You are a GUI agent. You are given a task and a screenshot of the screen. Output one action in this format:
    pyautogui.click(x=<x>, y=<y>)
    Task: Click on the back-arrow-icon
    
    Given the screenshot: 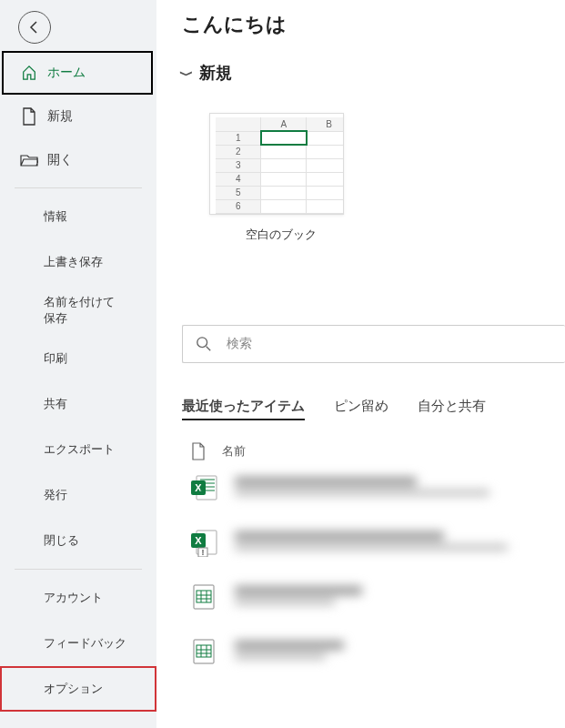 What is the action you would take?
    pyautogui.click(x=35, y=27)
    